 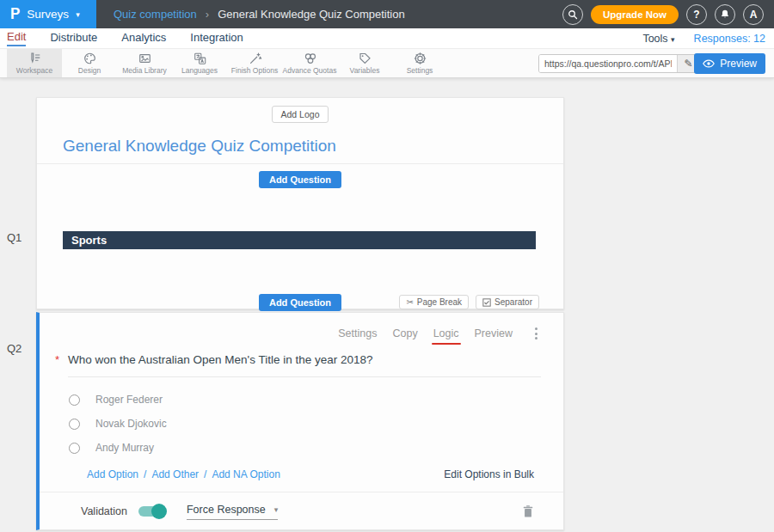 I want to click on navtabs-right: Tools ▾ Responses: 12, so click(x=703, y=39).